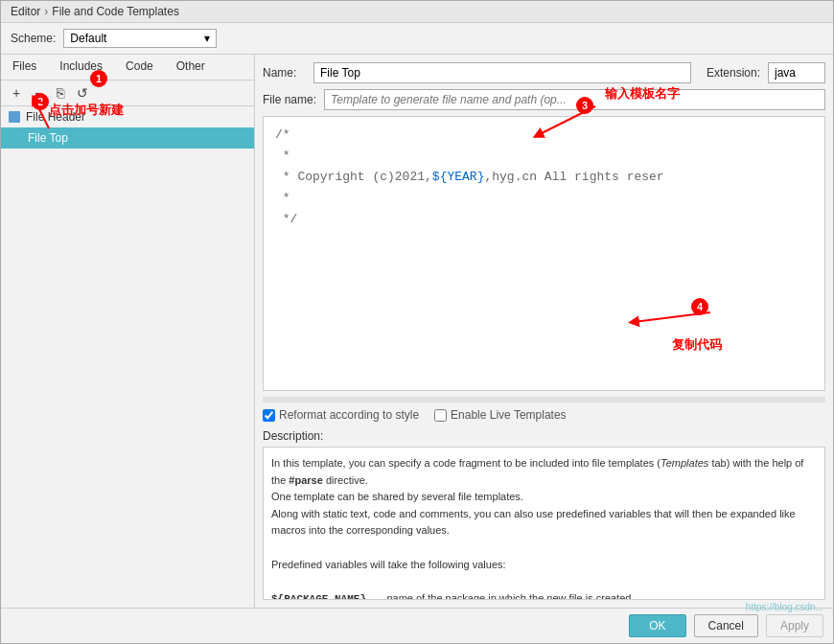 The height and width of the screenshot is (644, 834). Describe the element at coordinates (14, 117) in the screenshot. I see `file-header-icon` at that location.